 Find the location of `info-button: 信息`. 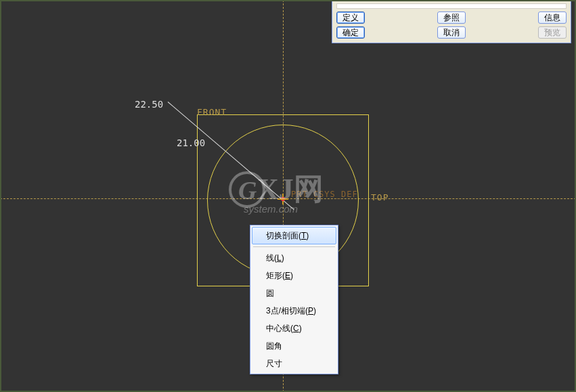

info-button: 信息 is located at coordinates (552, 18).